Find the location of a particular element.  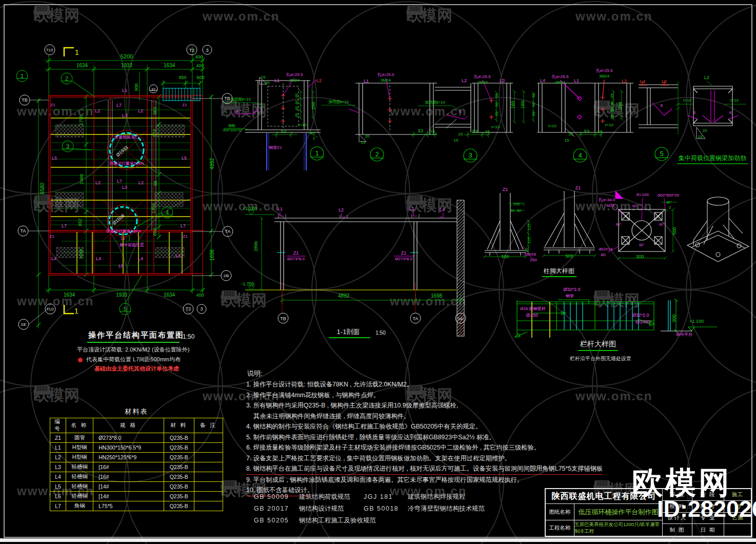

cad-label: 90° is located at coordinates (635, 206).